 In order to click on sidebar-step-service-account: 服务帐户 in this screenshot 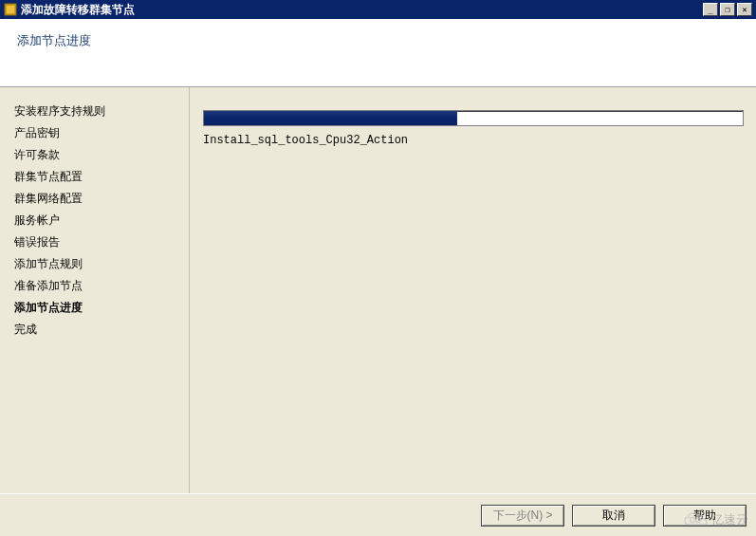, I will do `click(101, 220)`.